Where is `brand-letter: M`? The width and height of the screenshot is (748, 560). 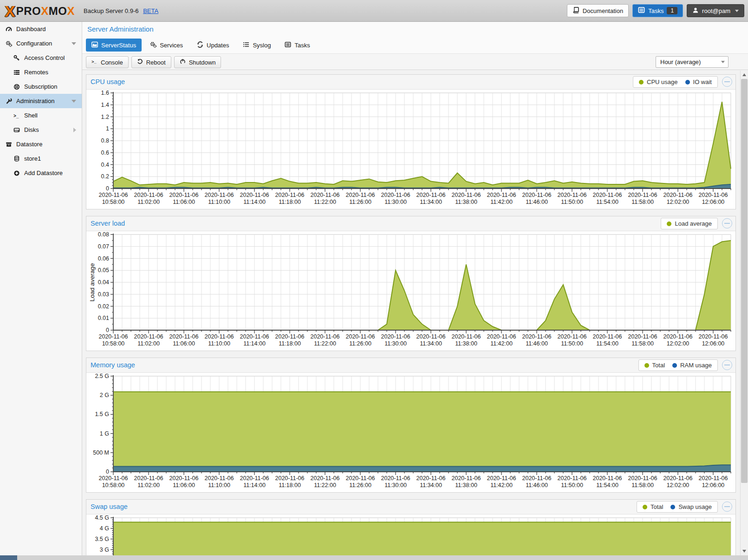 brand-letter: M is located at coordinates (54, 11).